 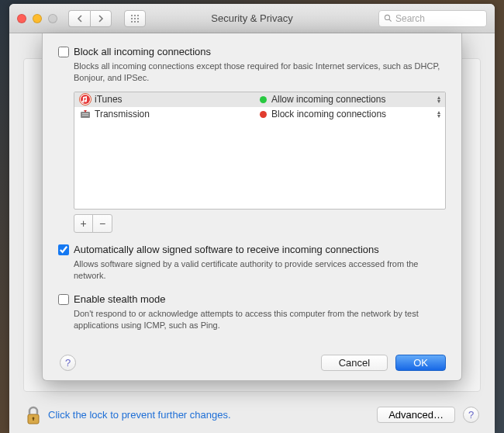 I want to click on cancel-button: Cancel, so click(x=354, y=363).